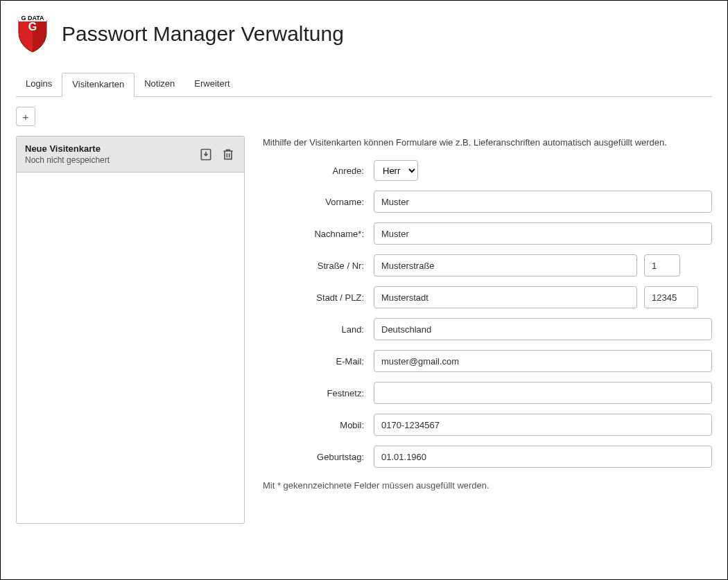  Describe the element at coordinates (318, 425) in the screenshot. I see `label-mobil: Mobil:` at that location.